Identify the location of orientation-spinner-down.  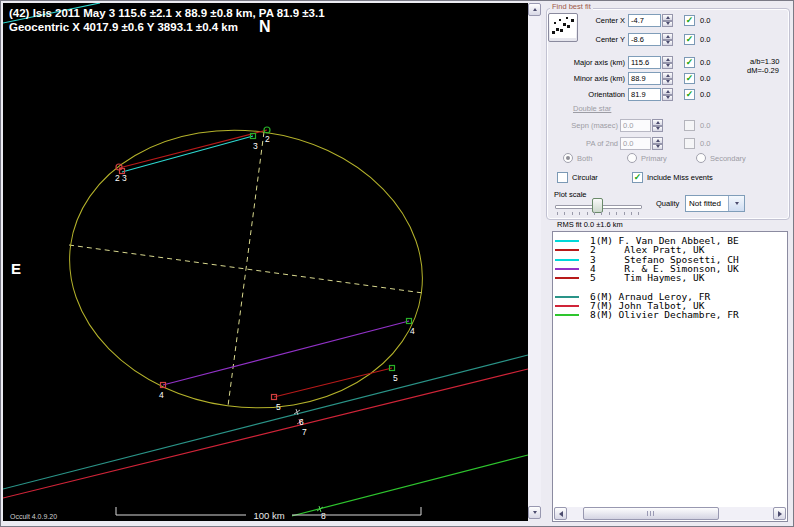
(668, 98).